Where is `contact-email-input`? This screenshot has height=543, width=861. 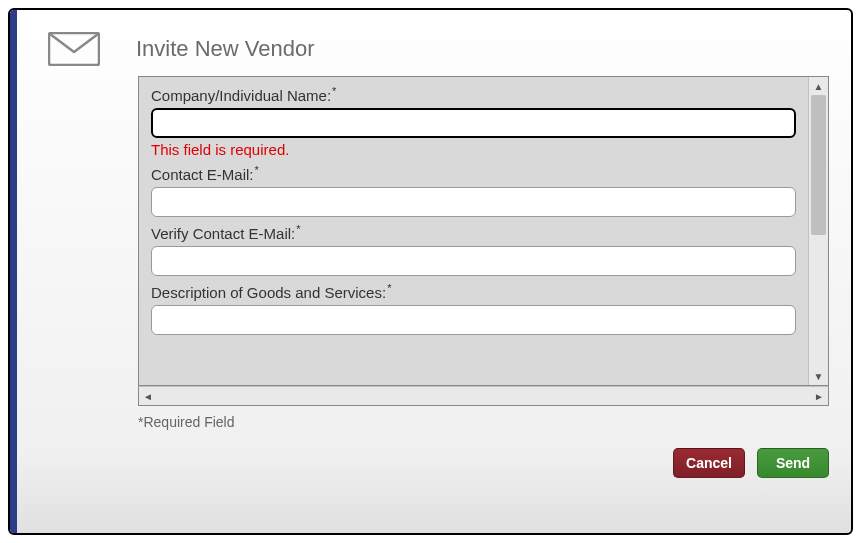
contact-email-input is located at coordinates (474, 202).